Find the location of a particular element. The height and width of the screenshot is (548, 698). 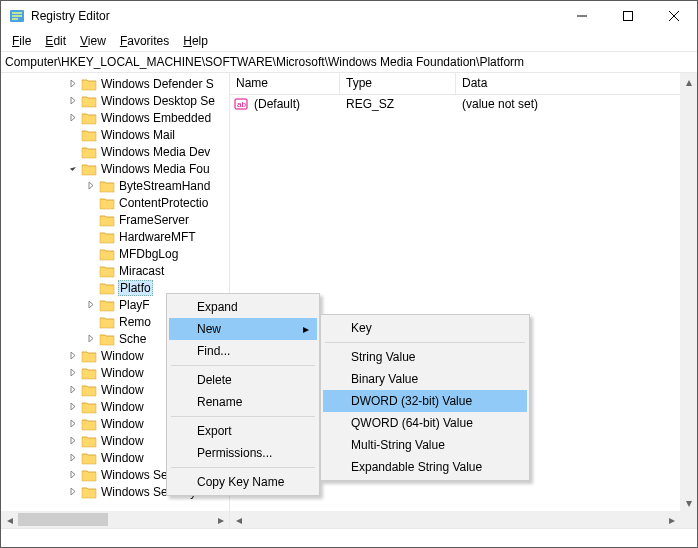

sub-binary: Binary Value is located at coordinates (425, 379).